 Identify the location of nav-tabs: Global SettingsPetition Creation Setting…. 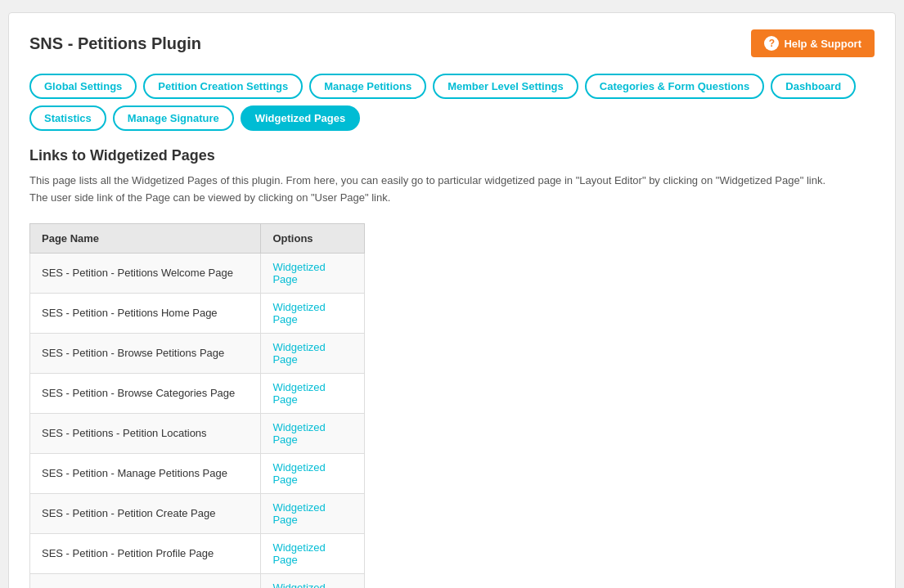
(452, 102).